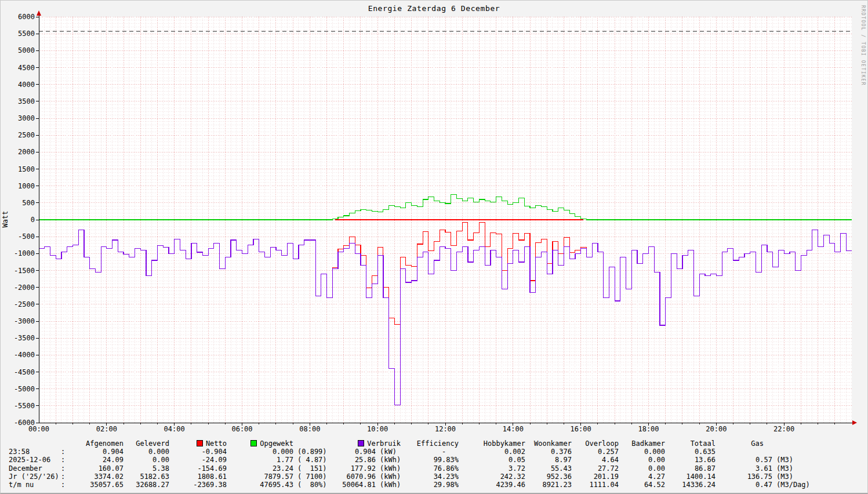  I want to click on x-tick-label: 22:00, so click(784, 429).